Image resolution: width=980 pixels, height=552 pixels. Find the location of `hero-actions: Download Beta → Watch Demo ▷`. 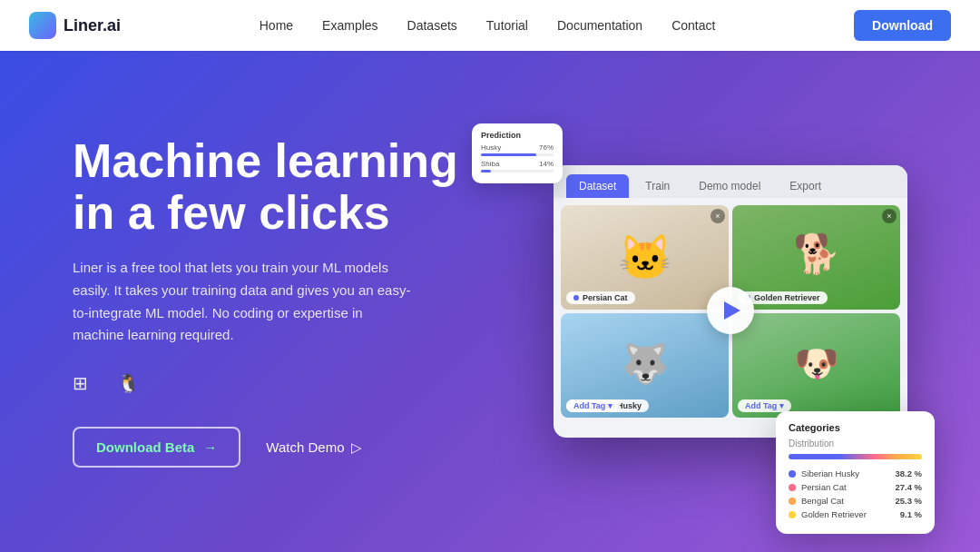

hero-actions: Download Beta → Watch Demo ▷ is located at coordinates (281, 447).